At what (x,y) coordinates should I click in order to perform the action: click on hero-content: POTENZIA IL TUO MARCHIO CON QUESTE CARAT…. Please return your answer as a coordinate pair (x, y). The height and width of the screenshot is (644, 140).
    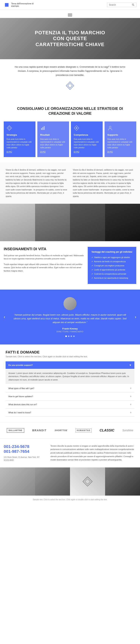
    Looking at the image, I should click on (70, 38).